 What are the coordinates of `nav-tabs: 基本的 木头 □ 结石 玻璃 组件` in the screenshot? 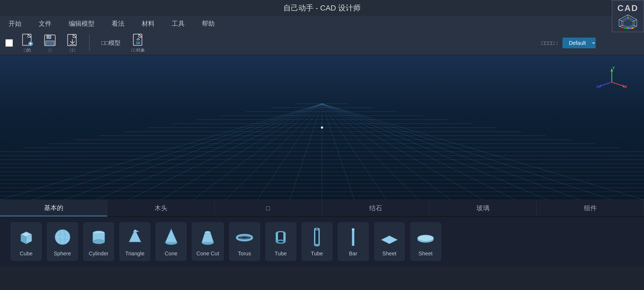 It's located at (322, 208).